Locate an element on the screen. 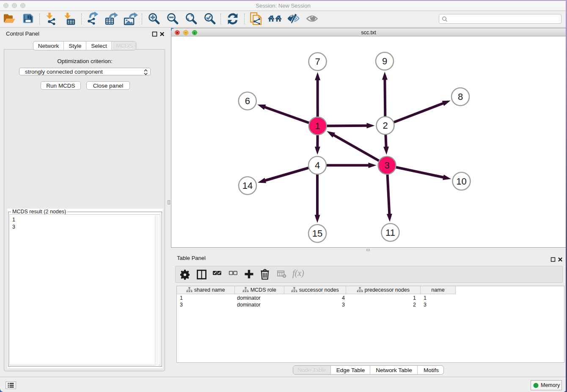 The width and height of the screenshot is (567, 392). svg-text: 1 is located at coordinates (318, 126).